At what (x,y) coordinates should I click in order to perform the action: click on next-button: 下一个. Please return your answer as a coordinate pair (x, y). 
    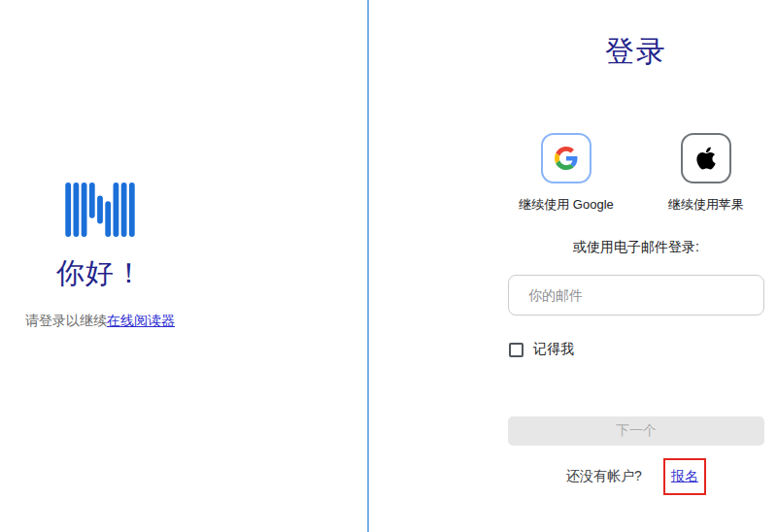
    Looking at the image, I should click on (636, 431).